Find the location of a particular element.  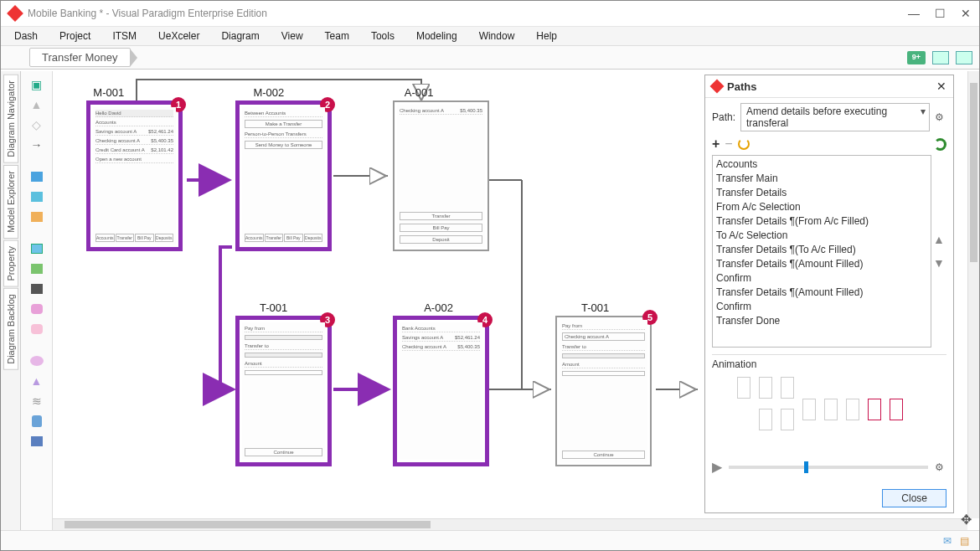

path-refresh-icon is located at coordinates (744, 144).